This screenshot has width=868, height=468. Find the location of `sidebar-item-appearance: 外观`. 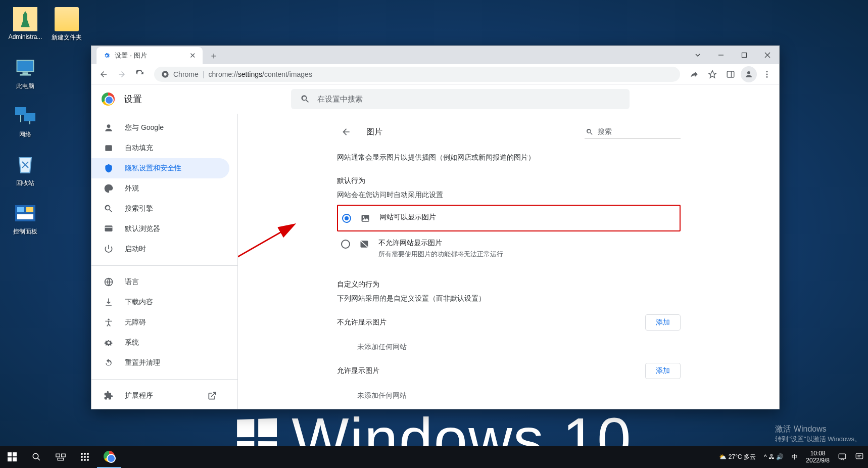

sidebar-item-appearance: 外观 is located at coordinates (161, 189).